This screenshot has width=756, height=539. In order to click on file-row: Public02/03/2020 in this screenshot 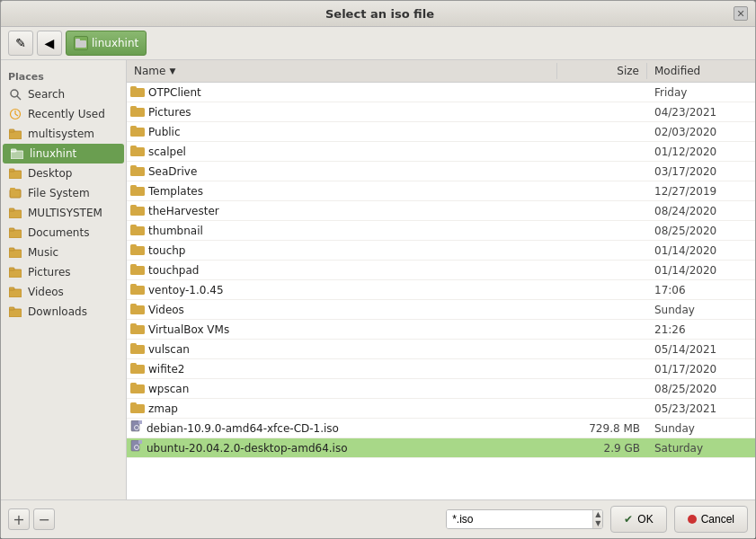, I will do `click(440, 132)`.